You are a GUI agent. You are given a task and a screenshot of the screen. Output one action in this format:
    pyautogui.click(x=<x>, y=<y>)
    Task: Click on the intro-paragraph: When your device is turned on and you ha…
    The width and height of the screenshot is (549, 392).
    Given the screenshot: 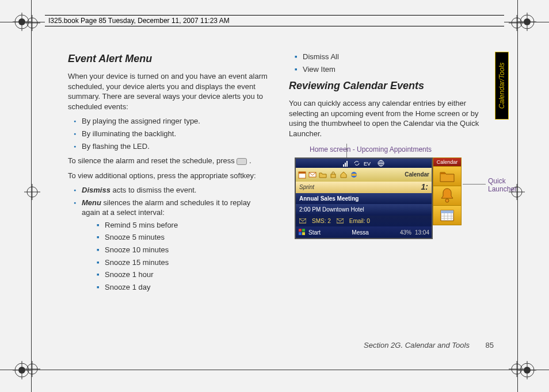 What is the action you would take?
    pyautogui.click(x=169, y=91)
    